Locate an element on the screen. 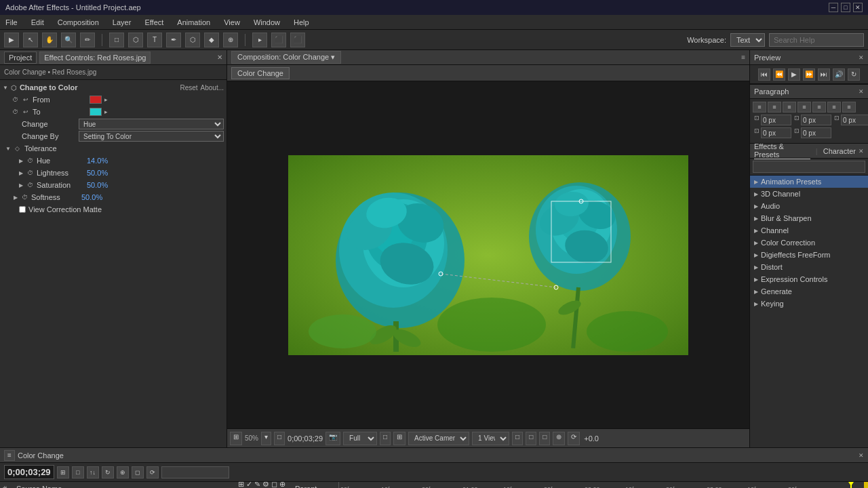 This screenshot has height=488, width=868. saturation-stopwatch: ⏱ is located at coordinates (30, 185).